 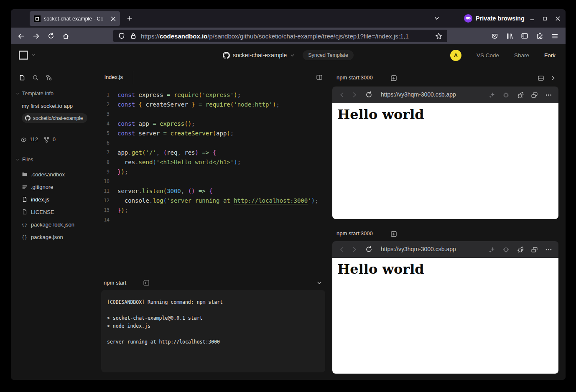 I want to click on file-name: package.json, so click(x=47, y=237).